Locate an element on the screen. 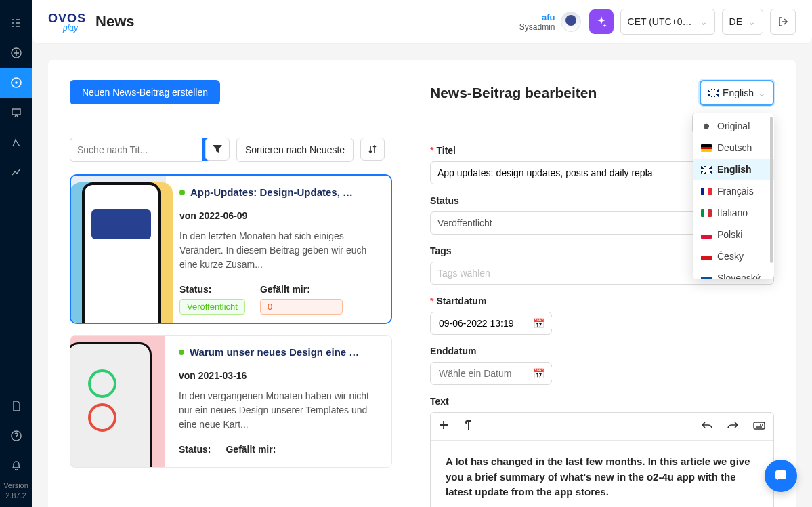 The width and height of the screenshot is (812, 507). logout-icon is located at coordinates (783, 22).